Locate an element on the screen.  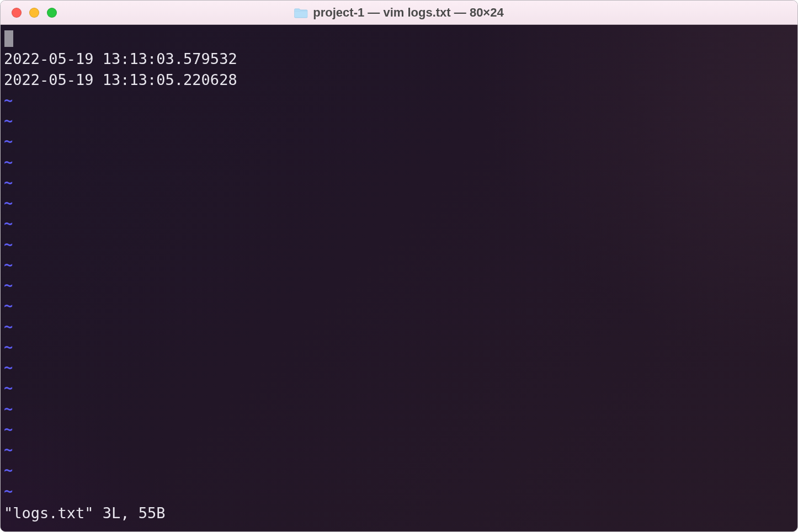
vim-status-line: "logs.txt" 3L, 55B is located at coordinates (85, 513).